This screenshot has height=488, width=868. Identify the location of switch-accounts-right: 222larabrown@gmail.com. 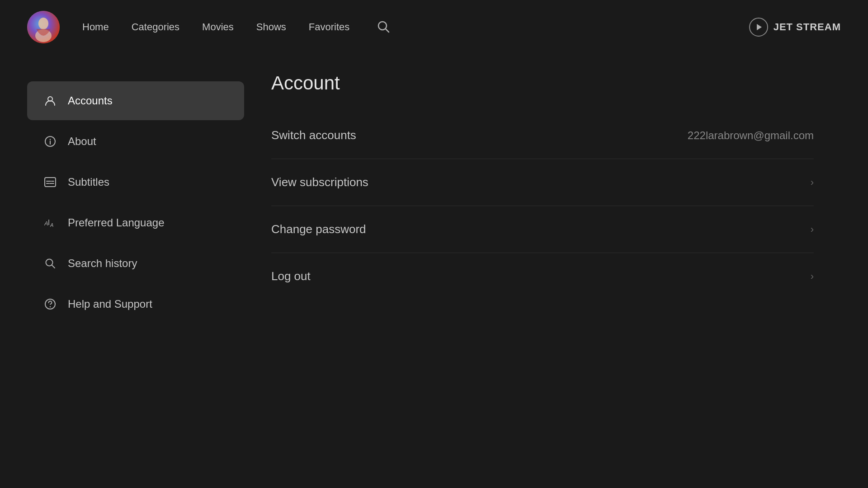
(750, 136).